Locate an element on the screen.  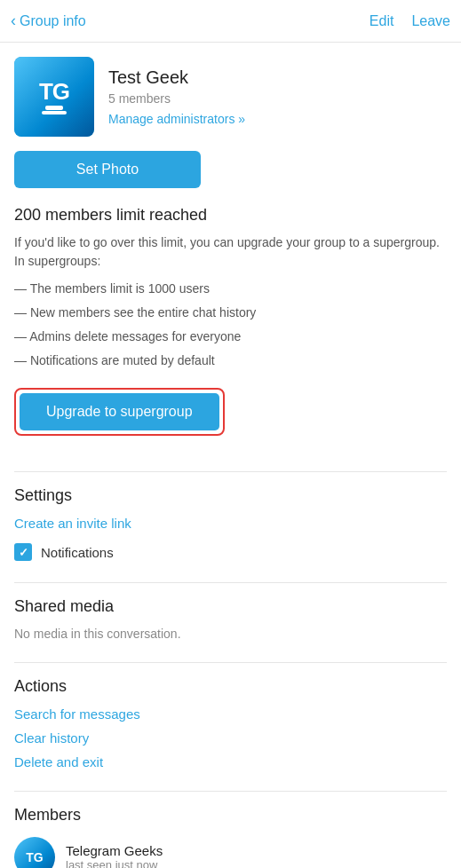
avatar-inner: TG is located at coordinates (54, 97).